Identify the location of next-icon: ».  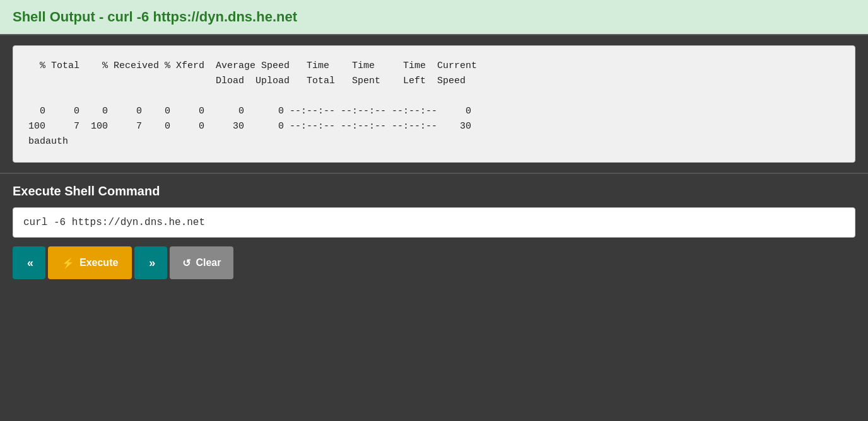
(151, 263).